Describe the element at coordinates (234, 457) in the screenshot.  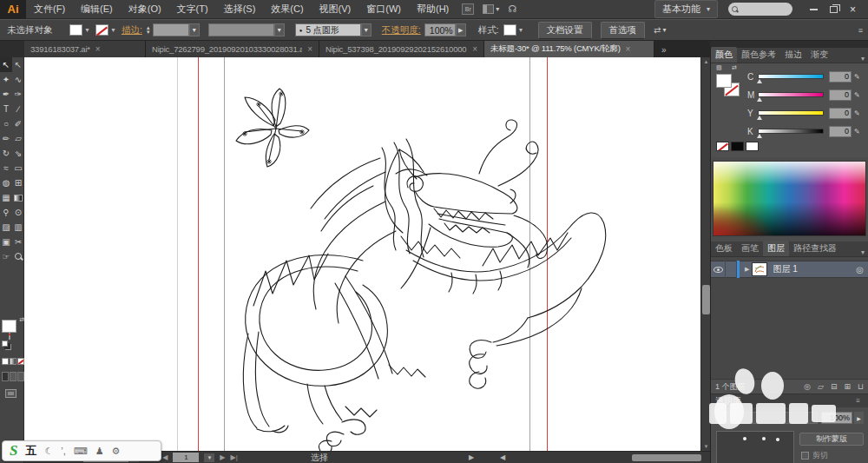
I see `last-artboard-button: ▶|` at that location.